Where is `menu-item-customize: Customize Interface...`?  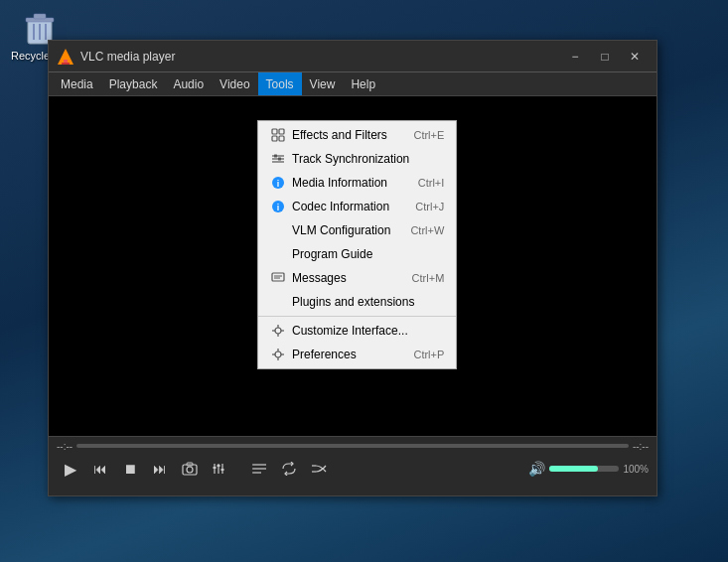 menu-item-customize: Customize Interface... is located at coordinates (358, 331).